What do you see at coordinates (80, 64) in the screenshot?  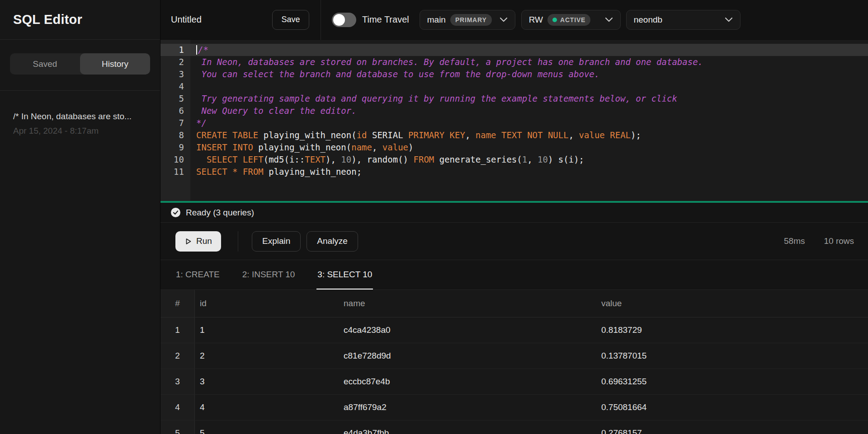 I see `sidebar-tabs: SavedHistory` at bounding box center [80, 64].